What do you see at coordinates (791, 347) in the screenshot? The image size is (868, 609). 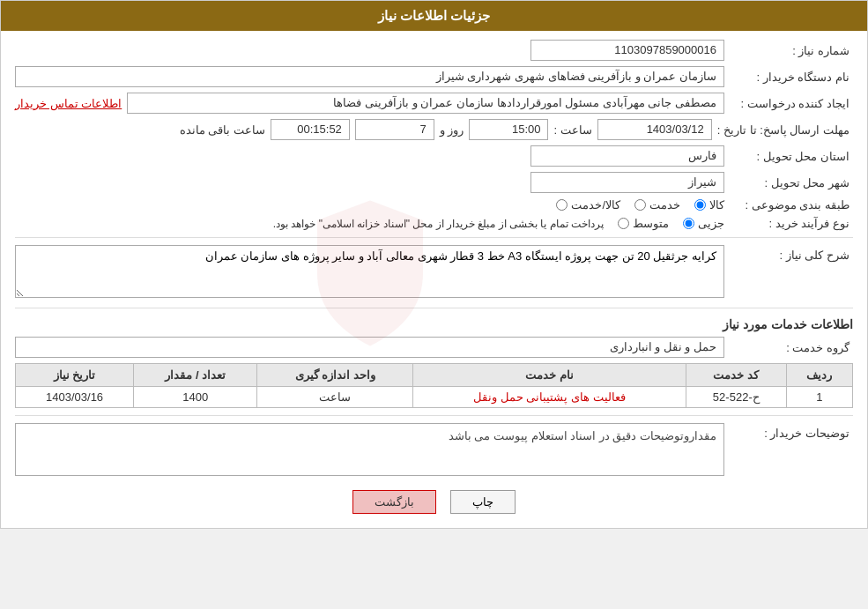 I see `service-group-label: گروه خدمت :` at bounding box center [791, 347].